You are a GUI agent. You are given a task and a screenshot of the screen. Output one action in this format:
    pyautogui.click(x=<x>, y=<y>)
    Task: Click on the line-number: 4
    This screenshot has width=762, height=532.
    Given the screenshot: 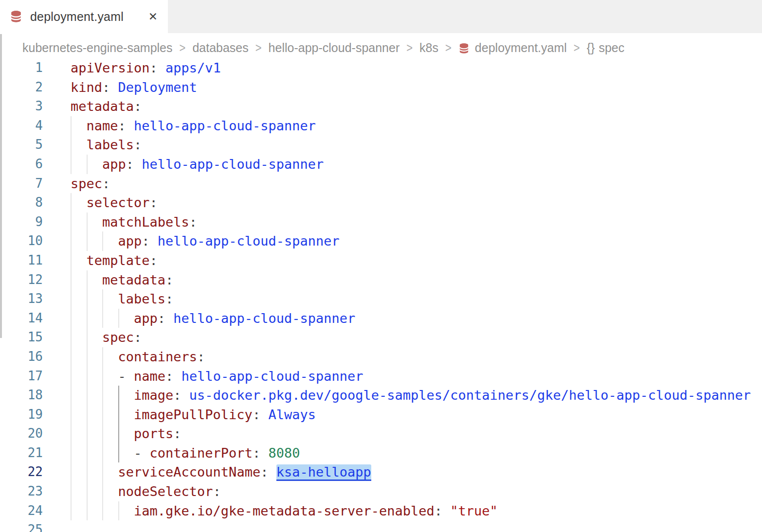 What is the action you would take?
    pyautogui.click(x=21, y=126)
    